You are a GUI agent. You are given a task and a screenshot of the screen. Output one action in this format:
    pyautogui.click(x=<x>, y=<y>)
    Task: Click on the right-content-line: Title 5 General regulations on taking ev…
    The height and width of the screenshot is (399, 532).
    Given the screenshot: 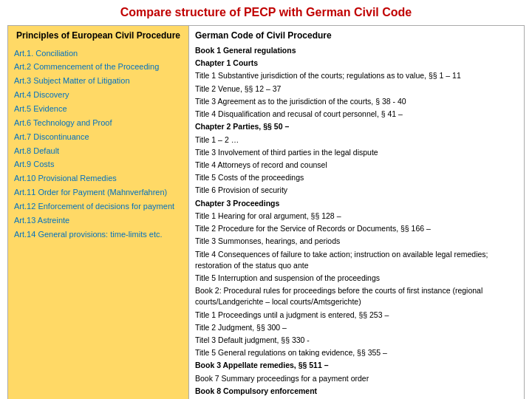 What is the action you would take?
    pyautogui.click(x=356, y=353)
    